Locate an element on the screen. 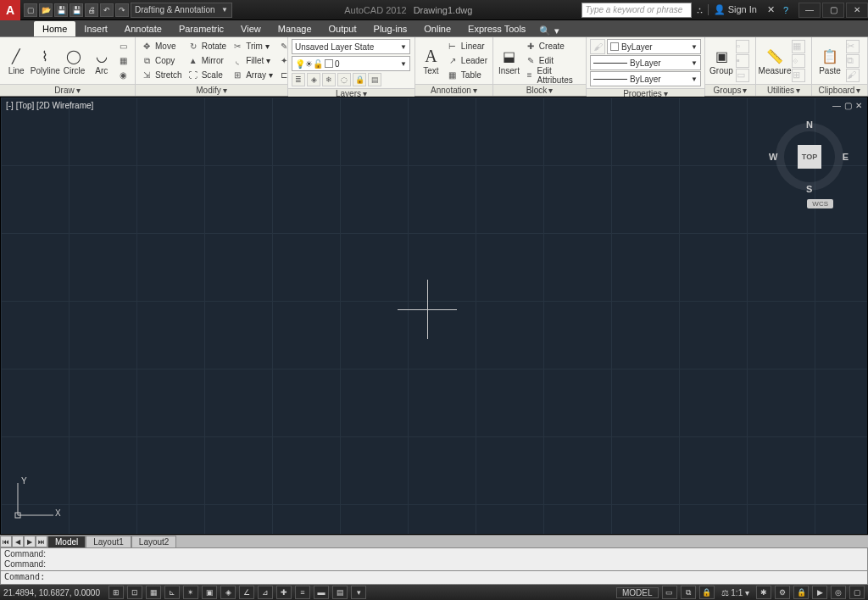 The width and height of the screenshot is (868, 600). group-bbox-button: ▭ is located at coordinates (743, 75).